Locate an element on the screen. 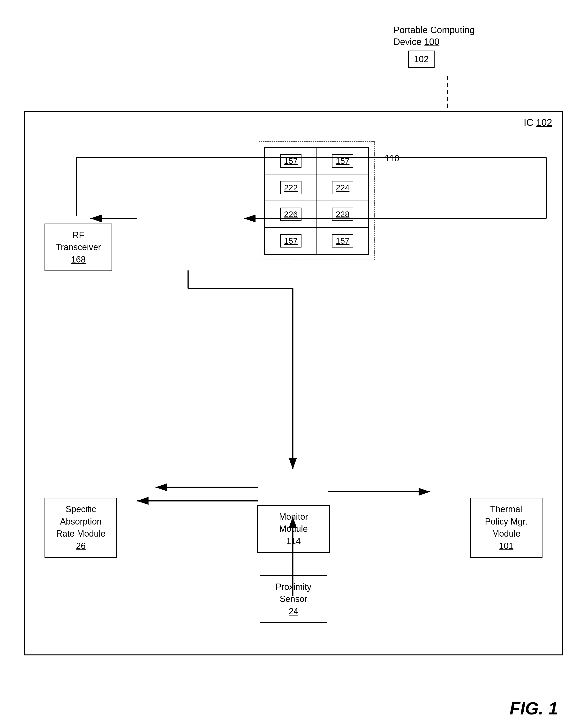 This screenshot has height=728, width=587. antenna-cell-157c: 157 is located at coordinates (291, 241).